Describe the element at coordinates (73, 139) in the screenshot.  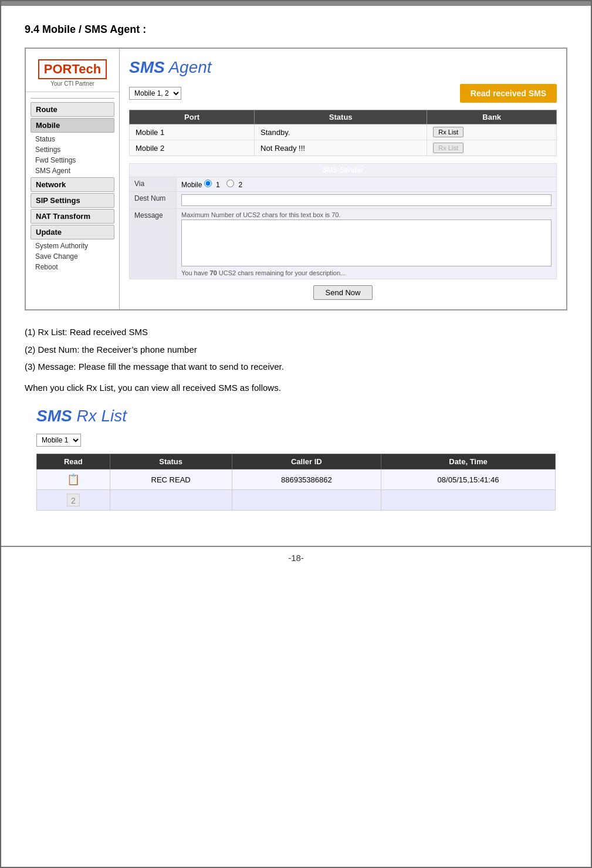
I see `sidebar-link-status: Status` at that location.